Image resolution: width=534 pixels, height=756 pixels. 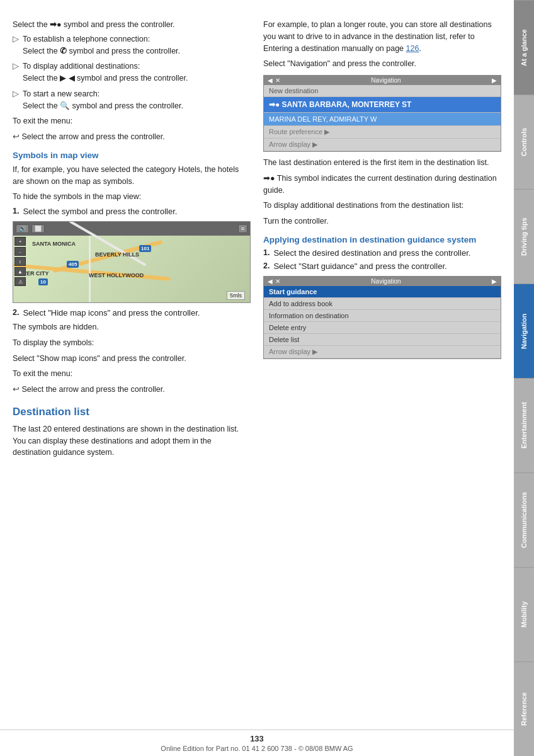 I want to click on select-navigation-text: Select "Navigation" and press the contro…, so click(x=382, y=64).